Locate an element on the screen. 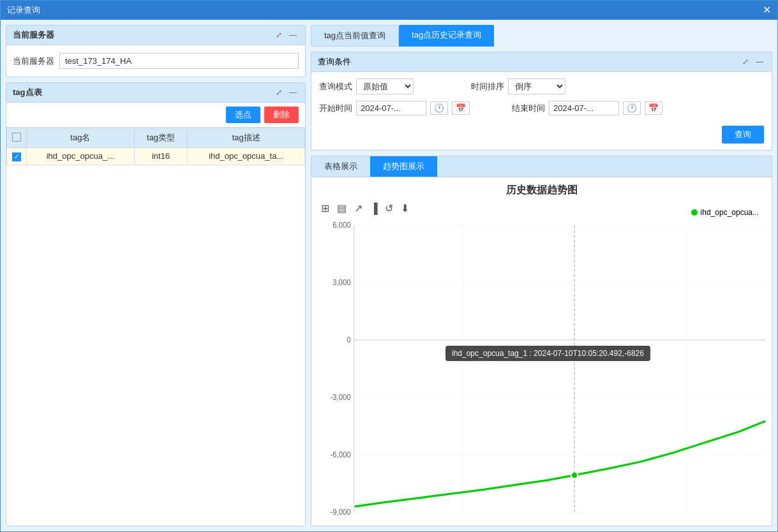 Image resolution: width=778 pixels, height=532 pixels. tag-table: tag名 tag类型 tag描述 ✓ ihd_opc_opcua_... int… is located at coordinates (156, 147).